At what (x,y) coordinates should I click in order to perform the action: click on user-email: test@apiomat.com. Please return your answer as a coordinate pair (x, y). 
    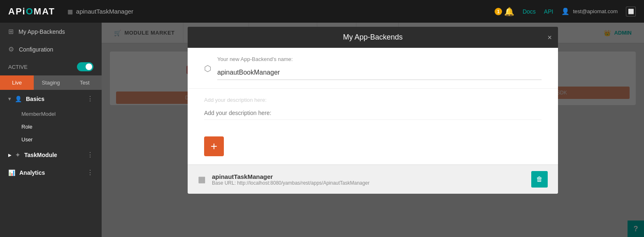
    Looking at the image, I should click on (595, 12).